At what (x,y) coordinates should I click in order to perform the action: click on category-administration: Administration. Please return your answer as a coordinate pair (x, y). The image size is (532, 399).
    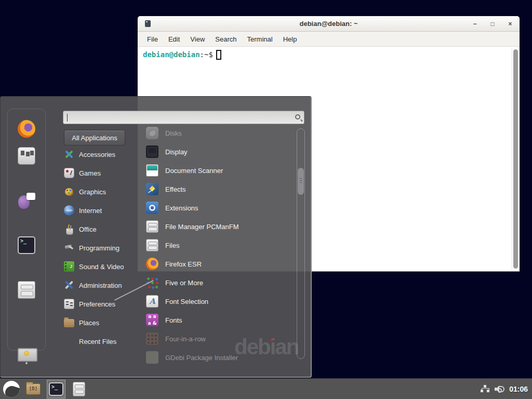
    Looking at the image, I should click on (105, 285).